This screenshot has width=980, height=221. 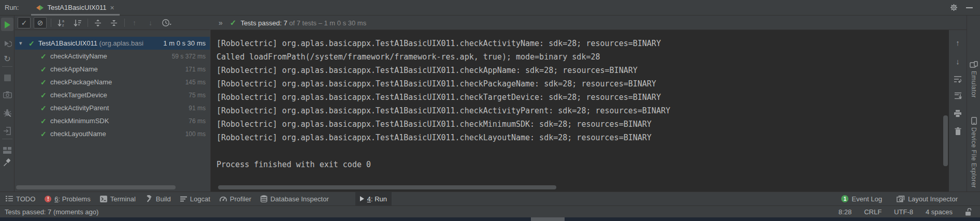 What do you see at coordinates (61, 23) in the screenshot?
I see `sort-alphabetically-button: a z` at bounding box center [61, 23].